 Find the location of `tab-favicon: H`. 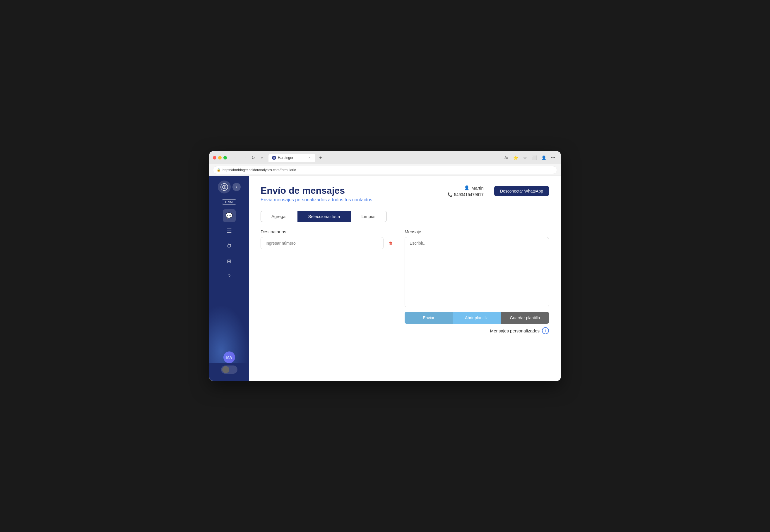

tab-favicon: H is located at coordinates (274, 158).